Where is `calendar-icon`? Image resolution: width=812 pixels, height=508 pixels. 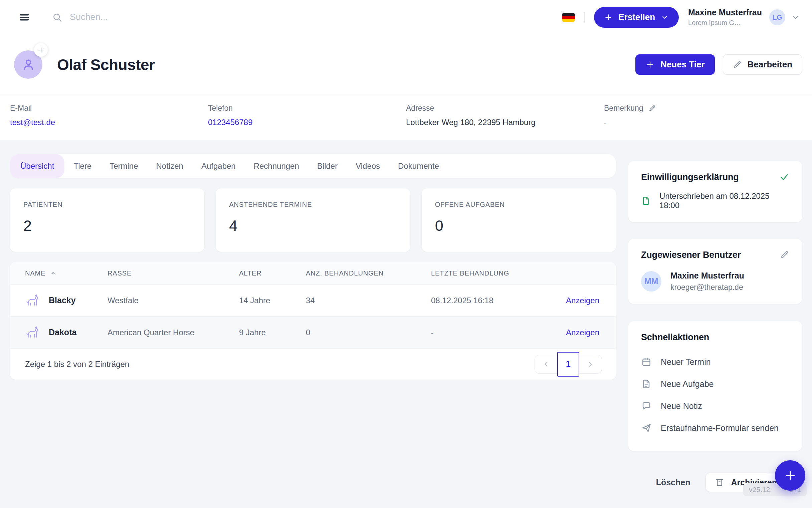
calendar-icon is located at coordinates (646, 362).